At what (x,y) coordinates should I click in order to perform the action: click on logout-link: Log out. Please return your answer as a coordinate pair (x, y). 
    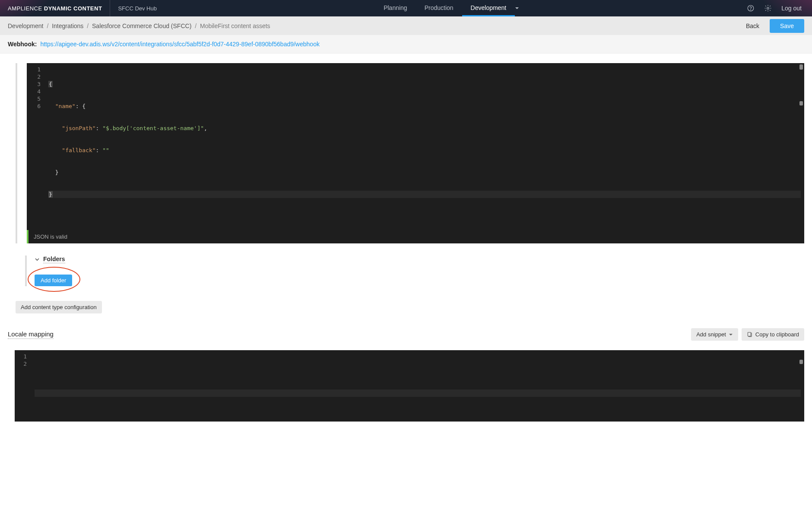
    Looking at the image, I should click on (791, 8).